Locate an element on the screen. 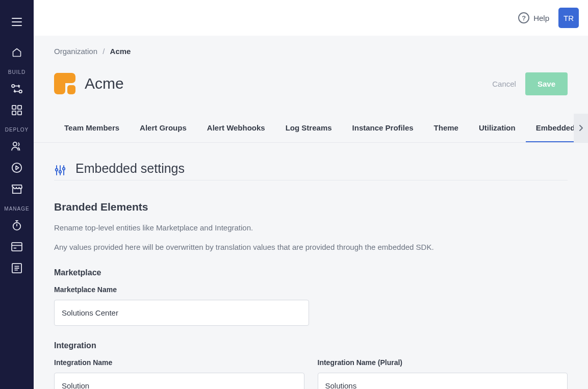 The height and width of the screenshot is (389, 588). list-icon is located at coordinates (17, 268).